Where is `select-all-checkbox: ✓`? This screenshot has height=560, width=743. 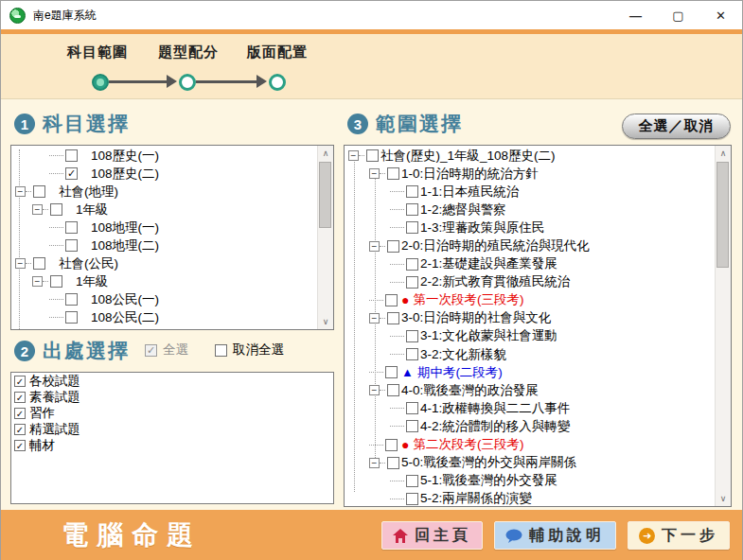
select-all-checkbox: ✓ is located at coordinates (151, 350).